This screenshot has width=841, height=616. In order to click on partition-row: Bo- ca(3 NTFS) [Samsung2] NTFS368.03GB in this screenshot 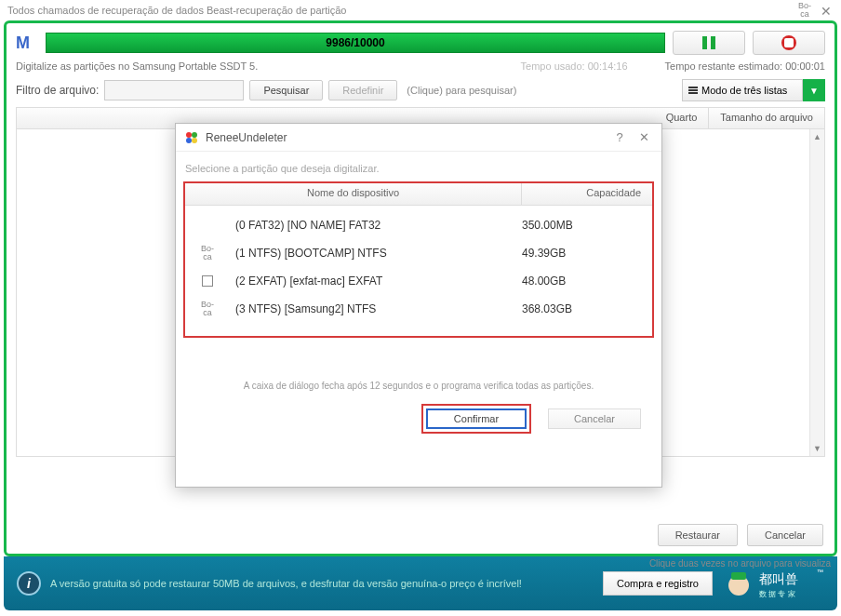, I will do `click(419, 309)`.